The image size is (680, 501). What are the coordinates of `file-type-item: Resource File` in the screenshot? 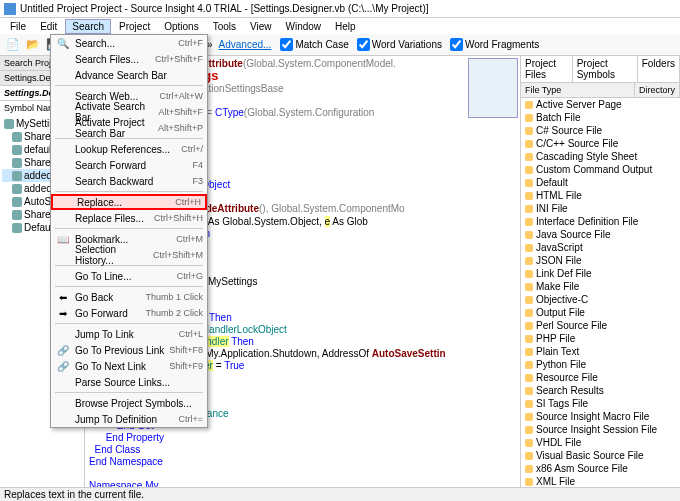 It's located at (600, 378).